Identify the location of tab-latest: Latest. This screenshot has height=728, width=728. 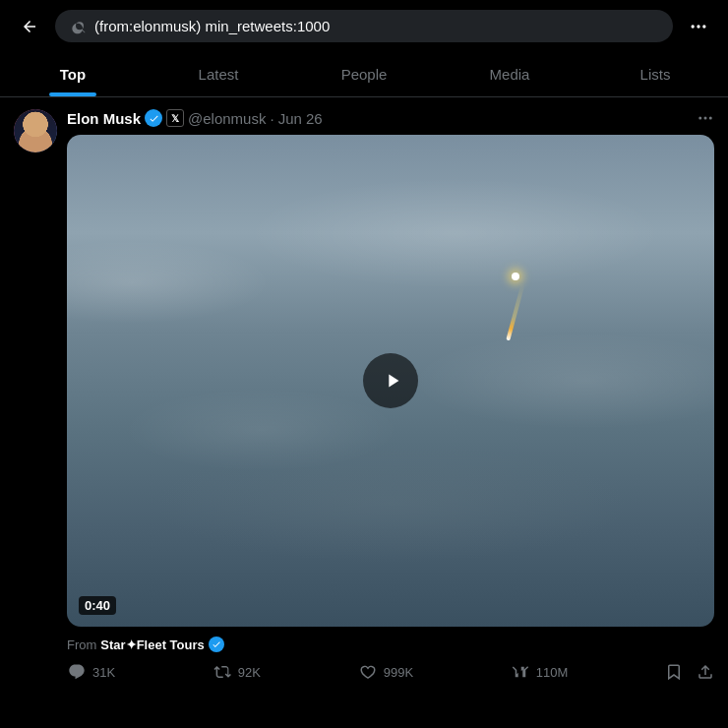
(218, 75).